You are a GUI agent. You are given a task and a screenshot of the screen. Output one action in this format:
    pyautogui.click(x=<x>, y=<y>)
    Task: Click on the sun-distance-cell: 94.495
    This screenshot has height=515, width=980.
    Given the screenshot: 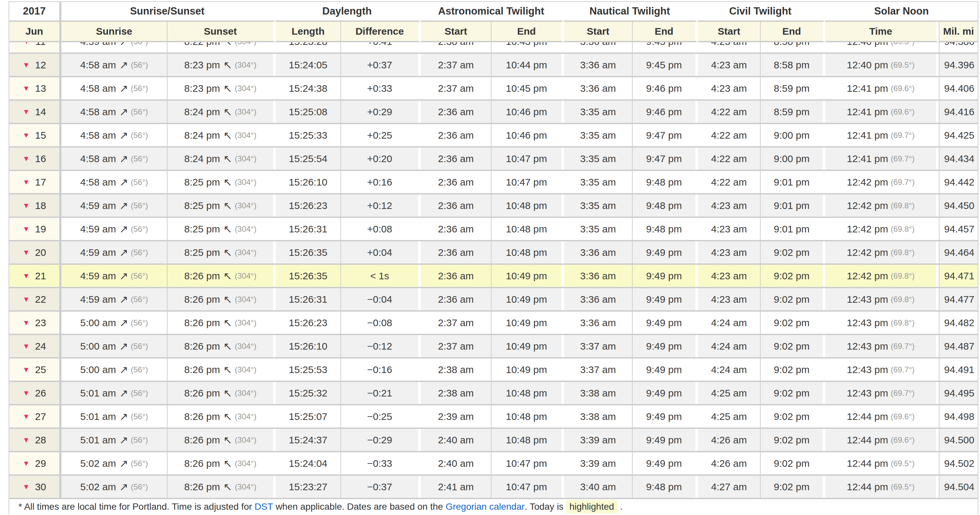 What is the action you would take?
    pyautogui.click(x=958, y=393)
    